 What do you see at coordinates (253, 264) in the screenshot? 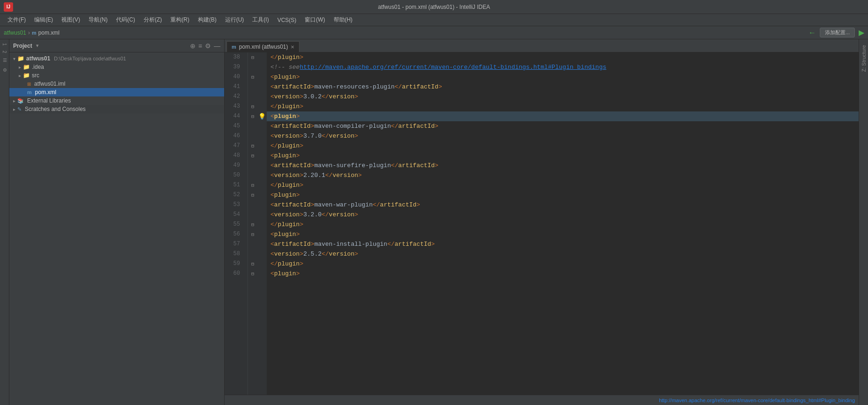
I see `fold-59: ⊟` at bounding box center [253, 264].